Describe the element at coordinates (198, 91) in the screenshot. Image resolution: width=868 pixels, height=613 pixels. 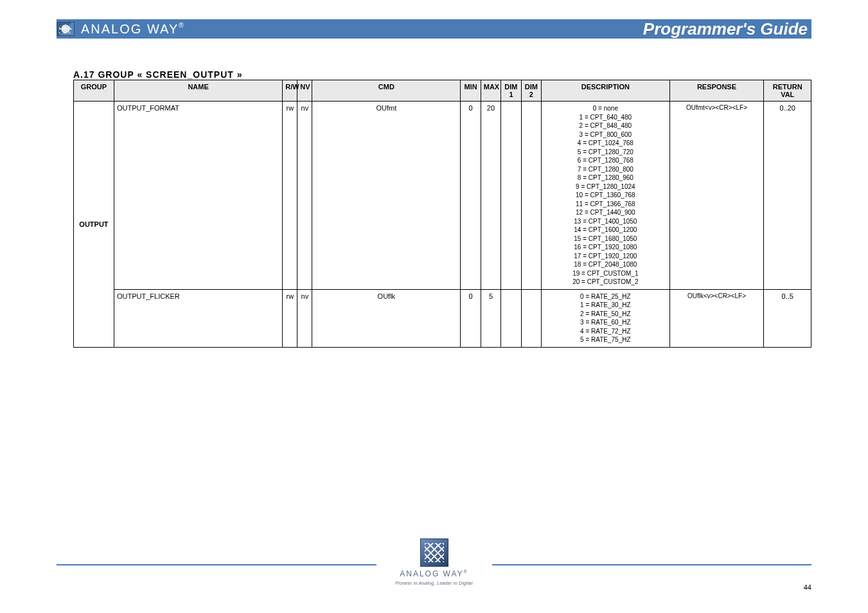
I see `col-header: NAME` at that location.